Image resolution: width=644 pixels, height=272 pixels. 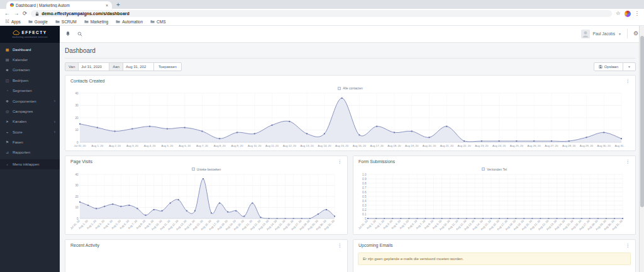 What do you see at coordinates (97, 146) in the screenshot?
I see `svg-text: Aug 1, 20` at bounding box center [97, 146].